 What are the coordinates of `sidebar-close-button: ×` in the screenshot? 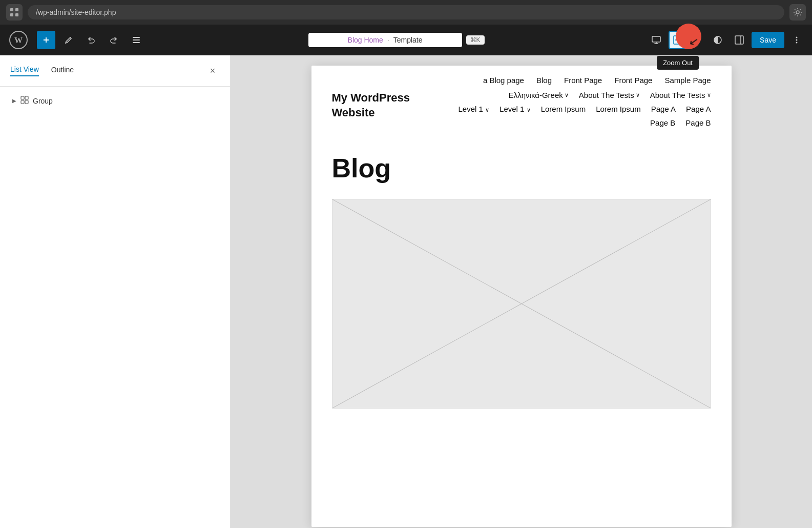 It's located at (213, 71).